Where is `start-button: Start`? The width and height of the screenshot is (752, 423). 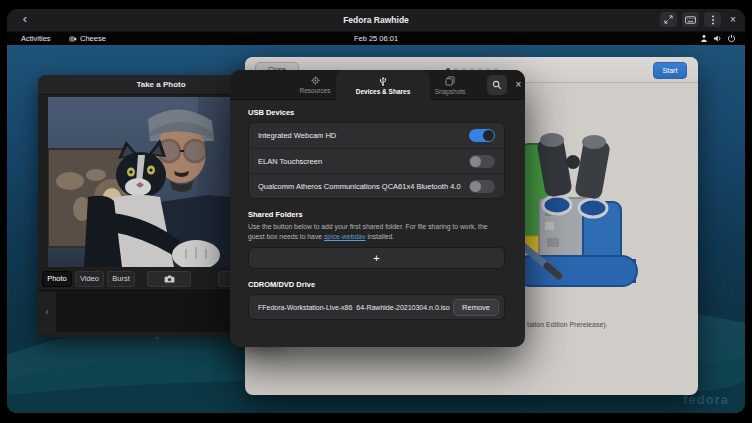 start-button: Start is located at coordinates (670, 70).